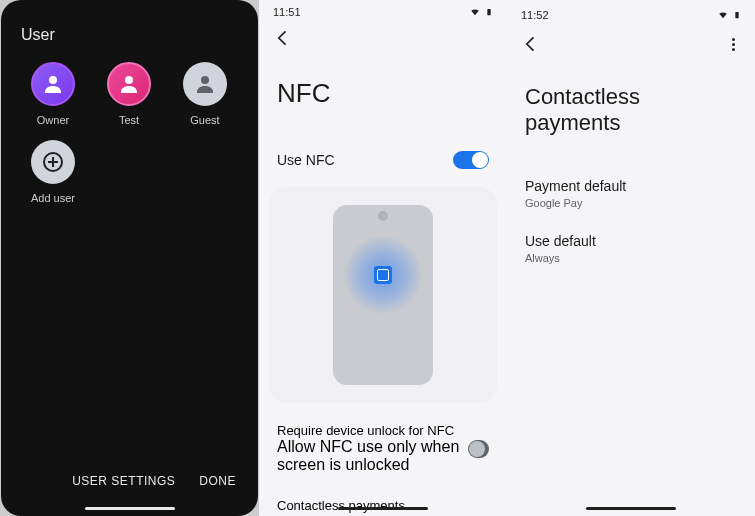  What do you see at coordinates (631, 186) in the screenshot?
I see `payment-default-label: Payment default` at bounding box center [631, 186].